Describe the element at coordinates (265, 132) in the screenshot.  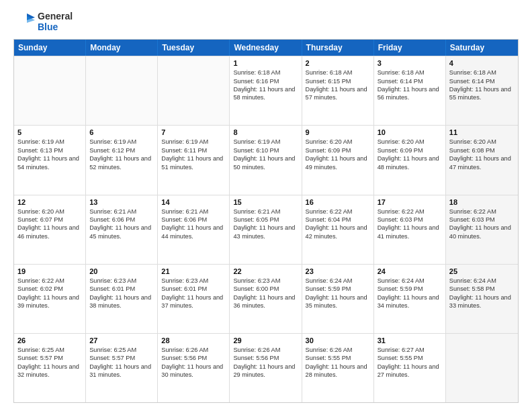
I see `day-number: 8` at that location.